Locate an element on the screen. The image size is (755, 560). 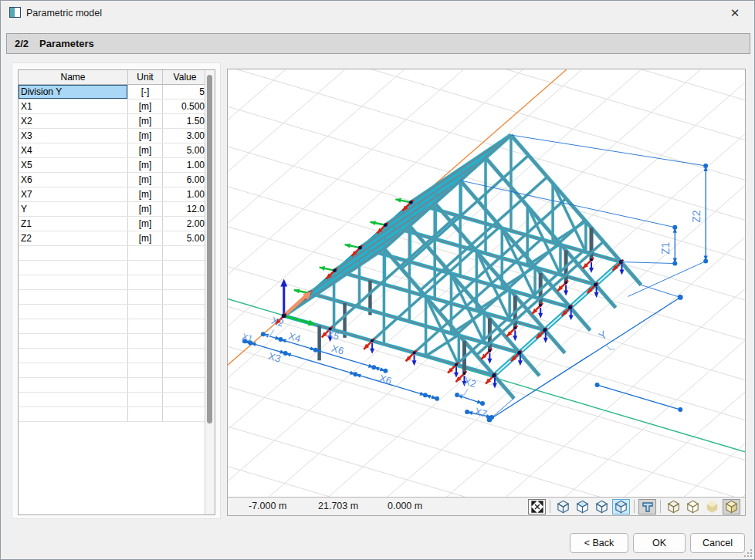
parameter-row-z1: Z1[m]2.00 is located at coordinates (113, 224).